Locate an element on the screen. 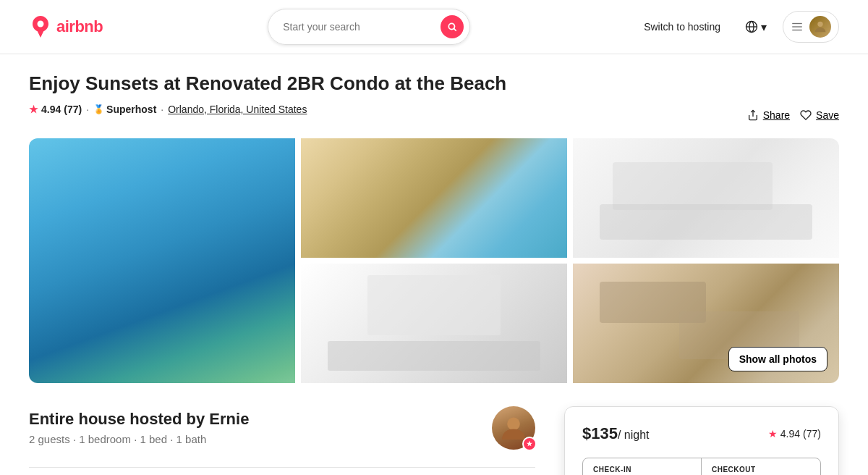 The image size is (868, 475). lower-section: Entire house hosted by Ernie 2 guests · … is located at coordinates (434, 440).